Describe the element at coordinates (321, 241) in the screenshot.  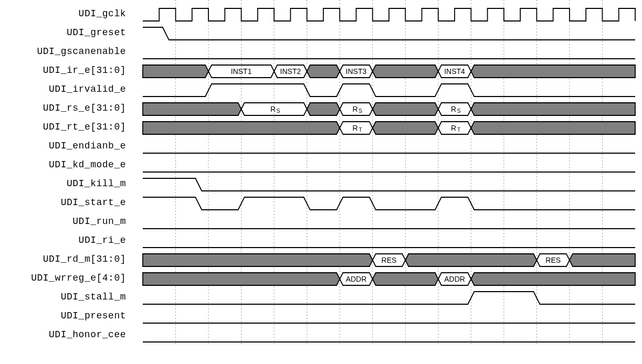
I see `signal-row: UDI_ri_e` at that location.